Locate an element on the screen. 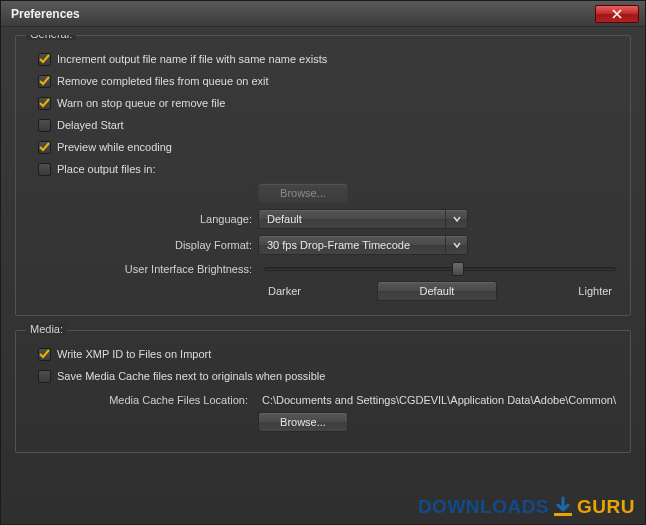 This screenshot has width=646, height=525. brightness-row: User Interface Brightness: is located at coordinates (323, 269).